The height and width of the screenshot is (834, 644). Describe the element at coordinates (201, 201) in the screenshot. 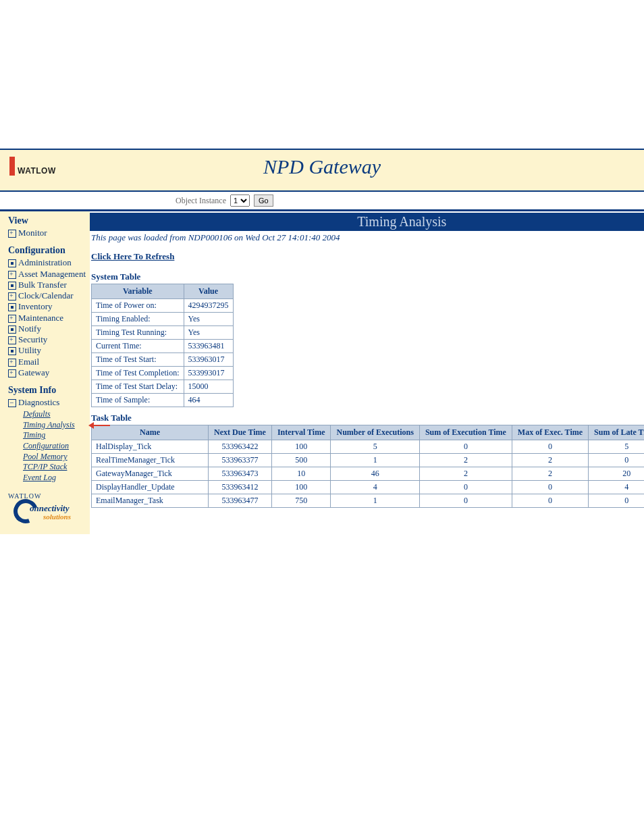

I see `object-instance-label: Object Instance` at that location.